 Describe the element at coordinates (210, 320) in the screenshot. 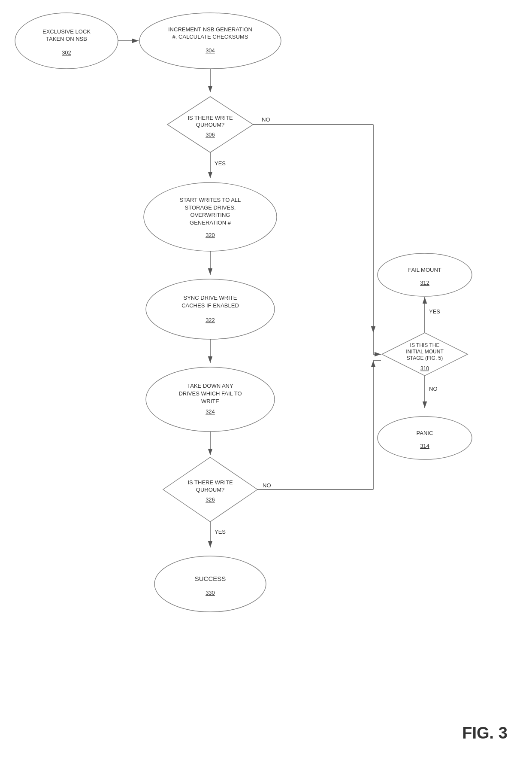

I see `svg-text: 322` at that location.